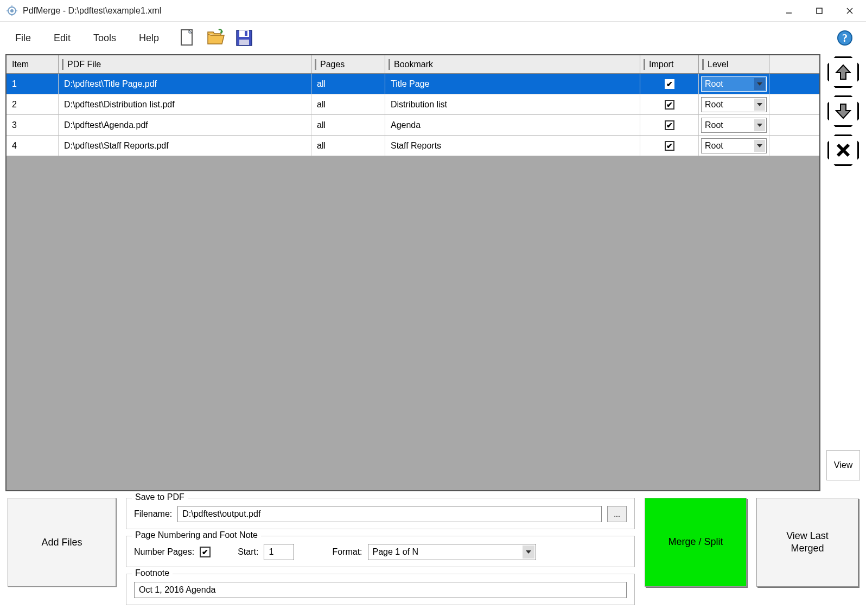 The image size is (866, 616). What do you see at coordinates (380, 589) in the screenshot?
I see `footnote-group: Footnote` at bounding box center [380, 589].